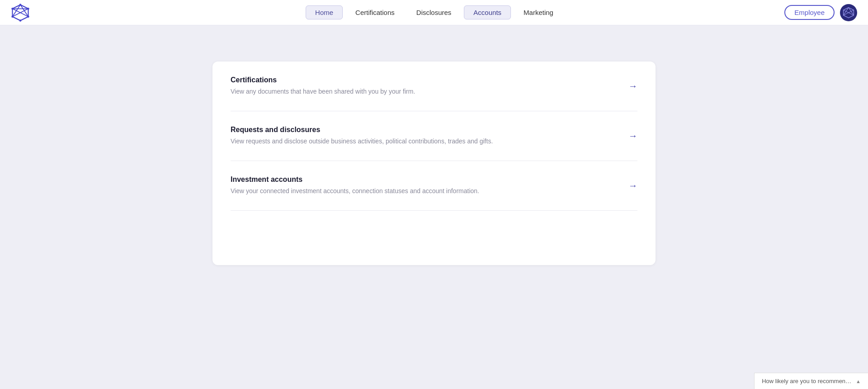 This screenshot has width=868, height=389. I want to click on nav-accounts: Accounts, so click(487, 13).